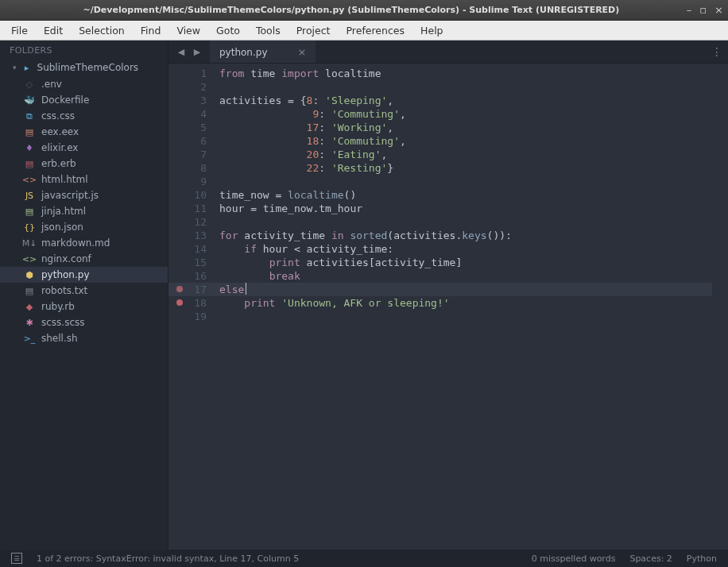 Image resolution: width=728 pixels, height=567 pixels. Describe the element at coordinates (269, 30) in the screenshot. I see `menu-tools: Tools` at that location.